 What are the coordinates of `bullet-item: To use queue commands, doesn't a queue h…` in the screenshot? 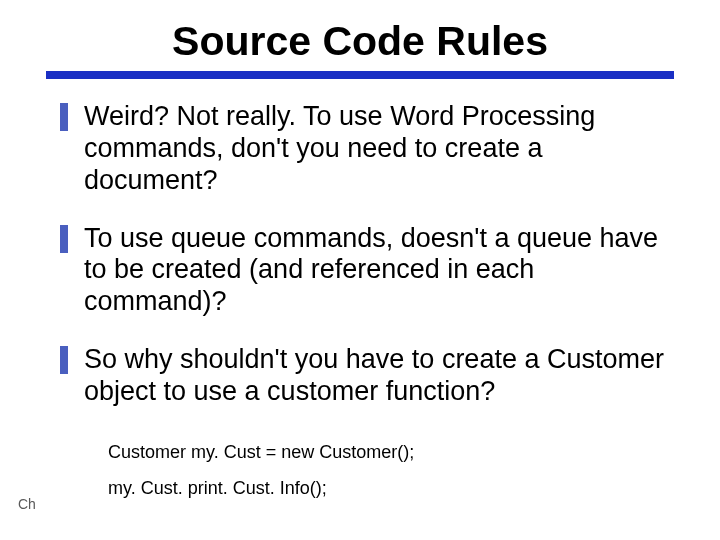 It's located at (362, 271).